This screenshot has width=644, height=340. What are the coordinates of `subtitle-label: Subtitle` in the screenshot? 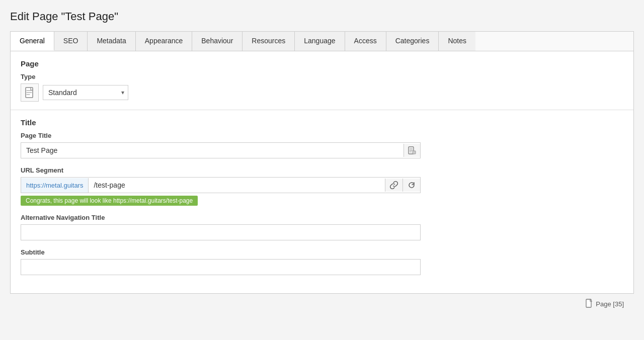 It's located at (322, 252).